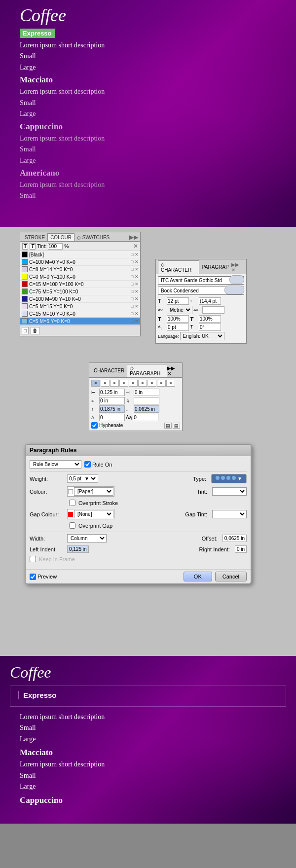 Image resolution: width=296 pixels, height=868 pixels. I want to click on kerning-icon: AV, so click(162, 310).